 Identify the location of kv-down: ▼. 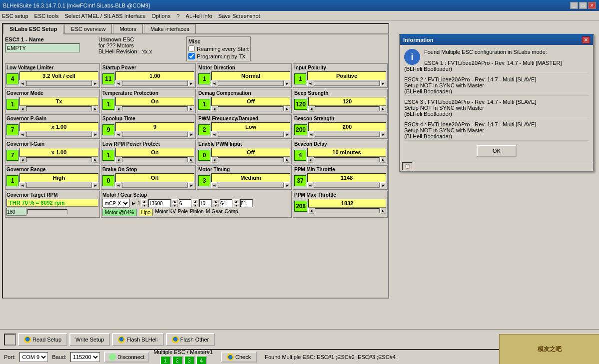
(144, 205).